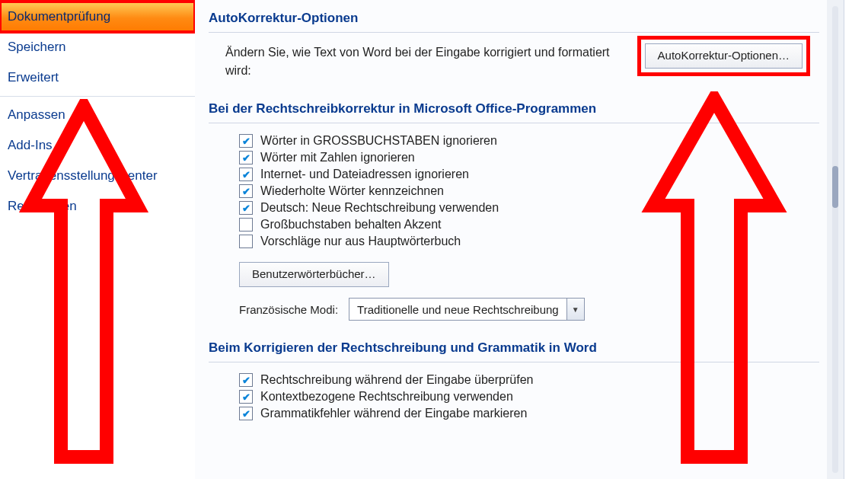  Describe the element at coordinates (521, 397) in the screenshot. I see `checkbox-row: Kontextbezogene Rechtschreibung verwende…` at that location.